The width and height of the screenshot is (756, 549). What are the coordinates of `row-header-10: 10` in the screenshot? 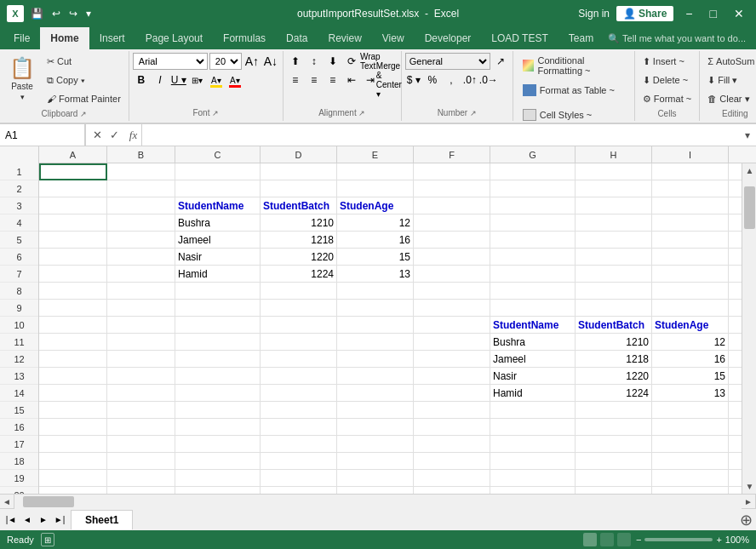 It's located at (19, 325).